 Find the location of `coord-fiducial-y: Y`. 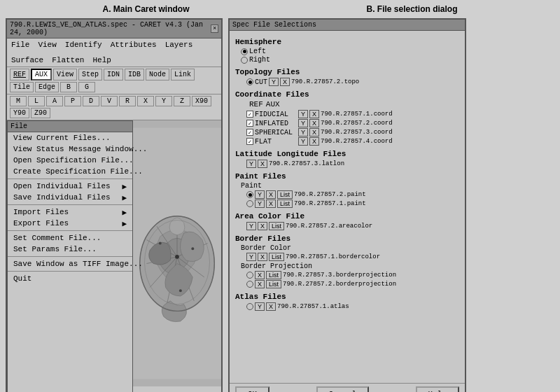

coord-fiducial-y: Y is located at coordinates (303, 114).